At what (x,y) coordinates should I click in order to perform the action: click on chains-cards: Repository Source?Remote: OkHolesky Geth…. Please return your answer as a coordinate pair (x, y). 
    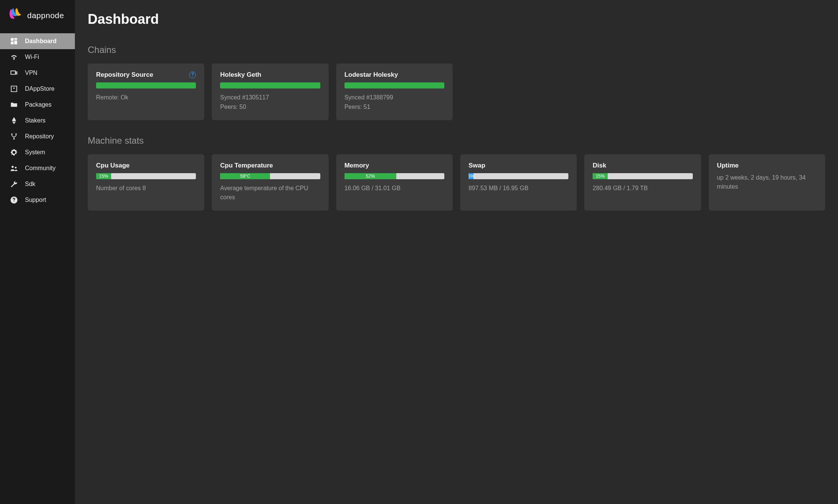
    Looking at the image, I should click on (456, 92).